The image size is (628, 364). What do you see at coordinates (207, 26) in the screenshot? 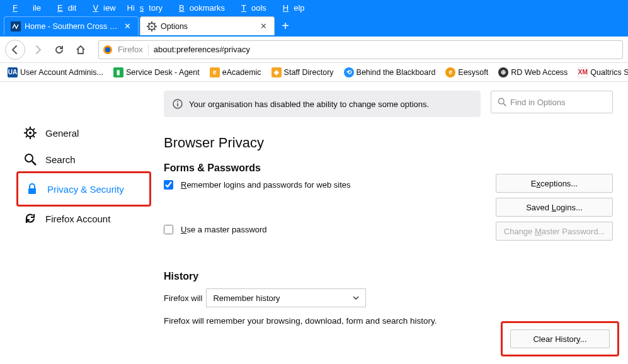
I see `tab-options: Options ✕` at bounding box center [207, 26].